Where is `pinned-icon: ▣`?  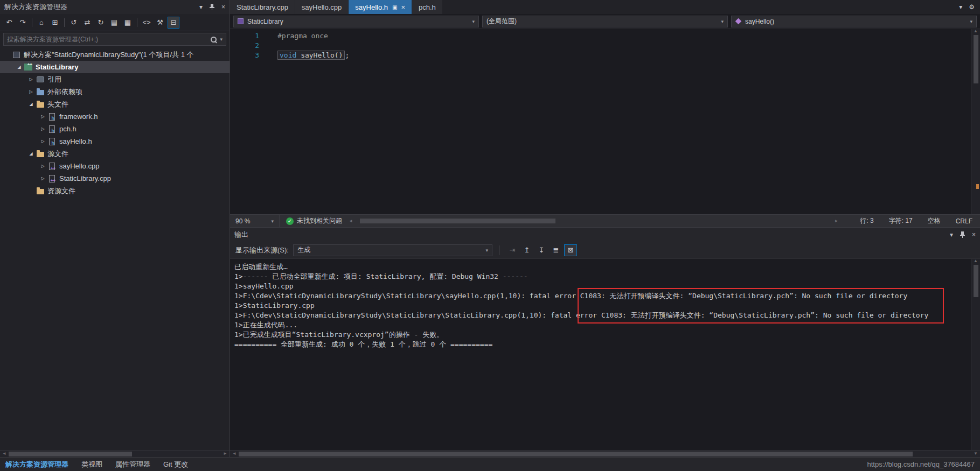 pinned-icon: ▣ is located at coordinates (394, 8).